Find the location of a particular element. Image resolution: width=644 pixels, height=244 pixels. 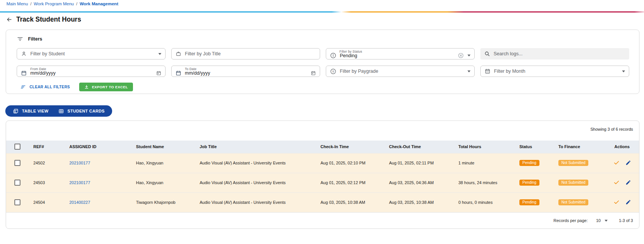

cell-ref: 24503 is located at coordinates (45, 183).